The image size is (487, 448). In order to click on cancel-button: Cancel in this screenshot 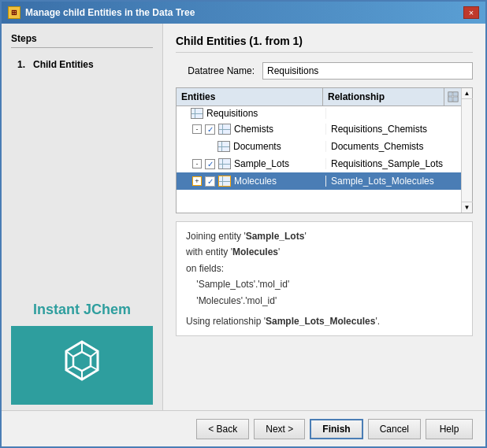, I will do `click(394, 429)`.